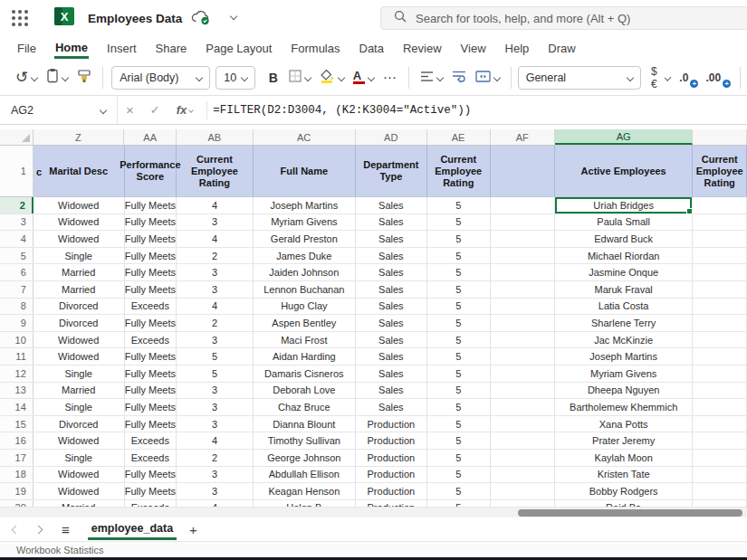 The height and width of the screenshot is (560, 747). Describe the element at coordinates (273, 78) in the screenshot. I see `bold-button: B` at that location.